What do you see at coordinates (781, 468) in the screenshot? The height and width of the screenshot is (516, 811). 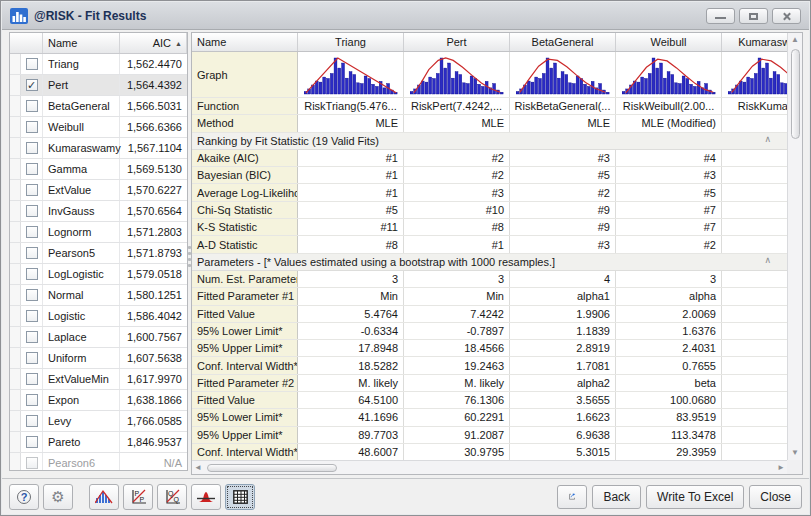 I see `scroll-right-icon: ►` at bounding box center [781, 468].